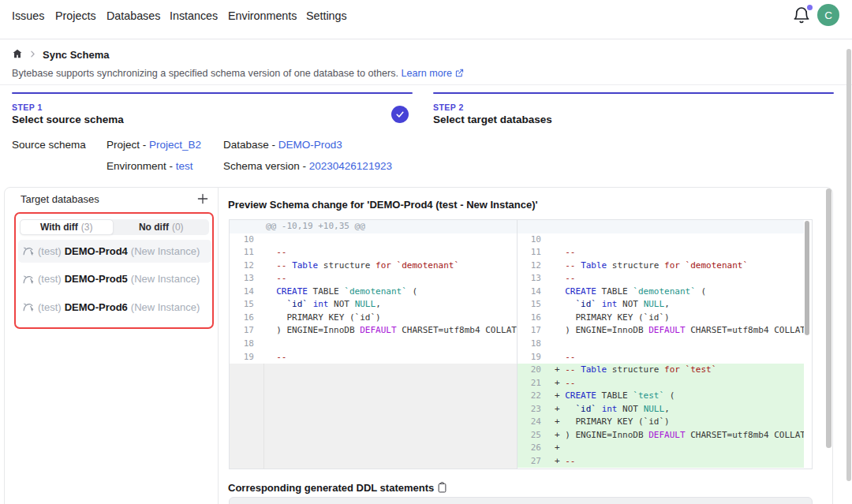  What do you see at coordinates (535, 344) in the screenshot?
I see `diff-right-gutter: 101112131415161718192021222324252627` at bounding box center [535, 344].